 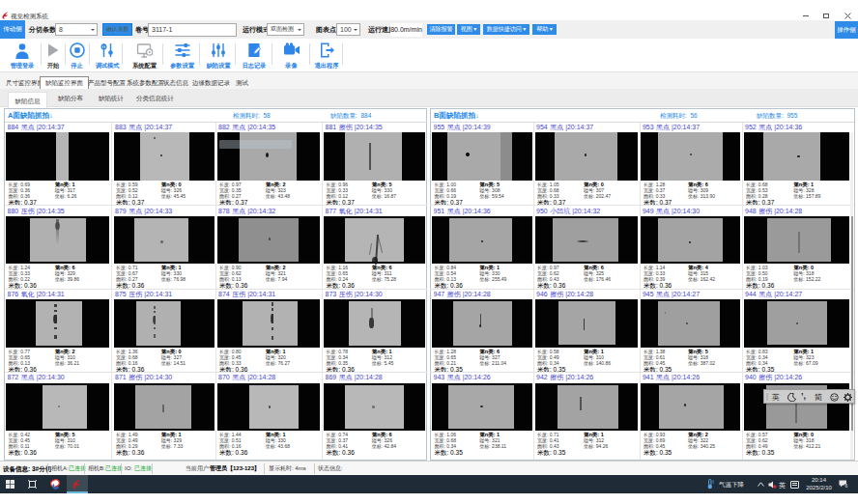 I want to click on svg-text: 6, so click(x=846, y=486).